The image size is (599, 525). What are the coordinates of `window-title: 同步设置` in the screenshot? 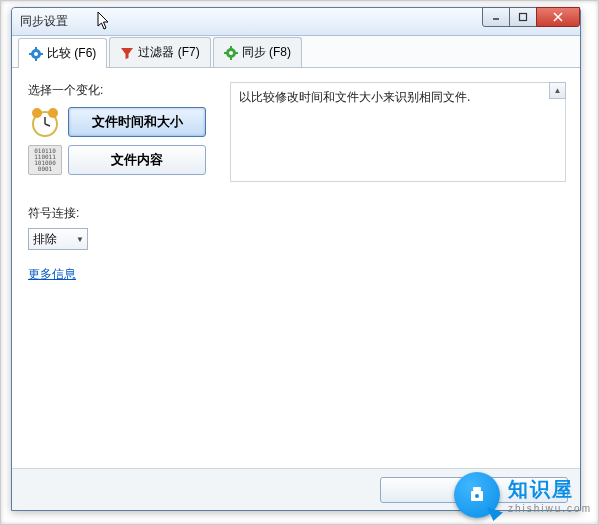 It's located at (44, 22).